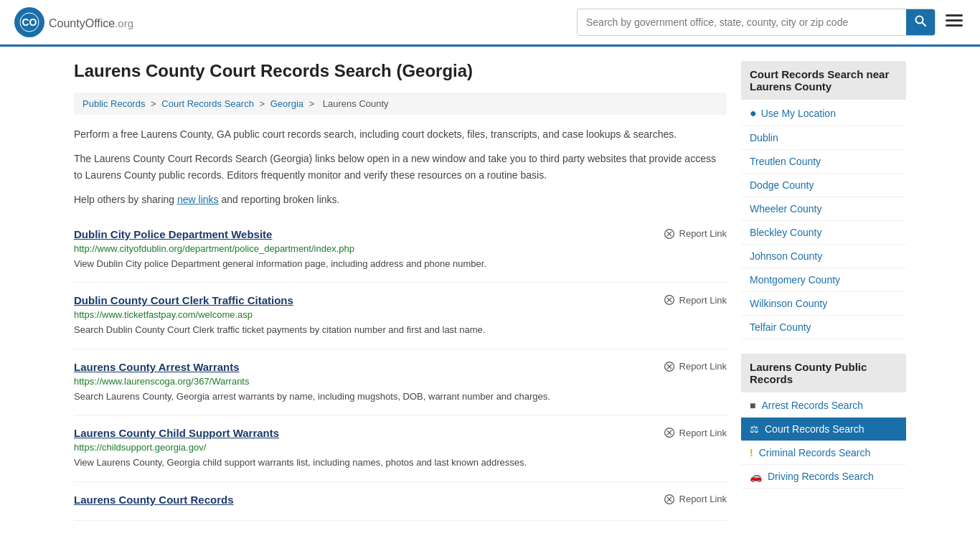 This screenshot has width=980, height=551. I want to click on breadcrumb-laurens: Laurens County, so click(356, 103).